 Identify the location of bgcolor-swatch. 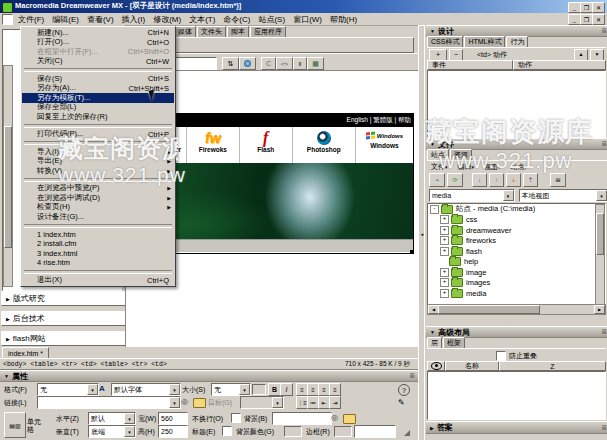
(293, 432).